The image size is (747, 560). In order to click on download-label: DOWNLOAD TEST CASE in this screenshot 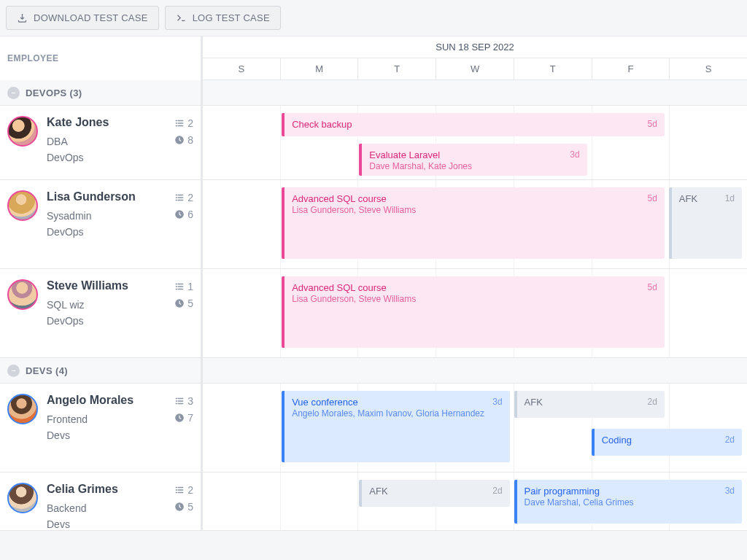, I will do `click(90, 18)`.